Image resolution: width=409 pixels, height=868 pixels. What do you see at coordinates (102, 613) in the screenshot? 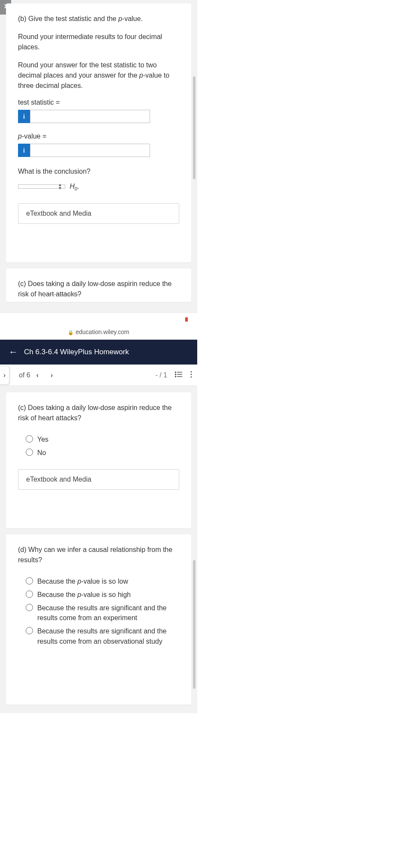
I see `radio-option-d3: Because the results are significant and …` at bounding box center [102, 613].